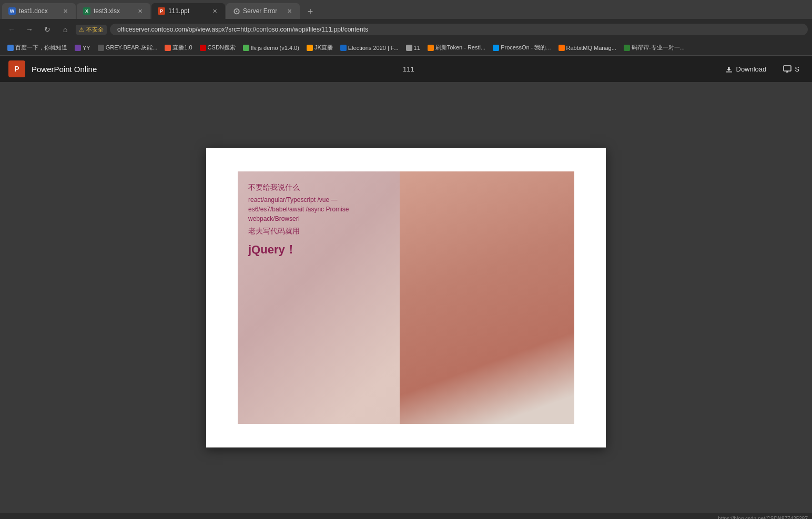 The image size is (812, 519). What do you see at coordinates (406, 69) in the screenshot?
I see `ppt-toolbar: P PowerPoint Online 111 Download S` at bounding box center [406, 69].